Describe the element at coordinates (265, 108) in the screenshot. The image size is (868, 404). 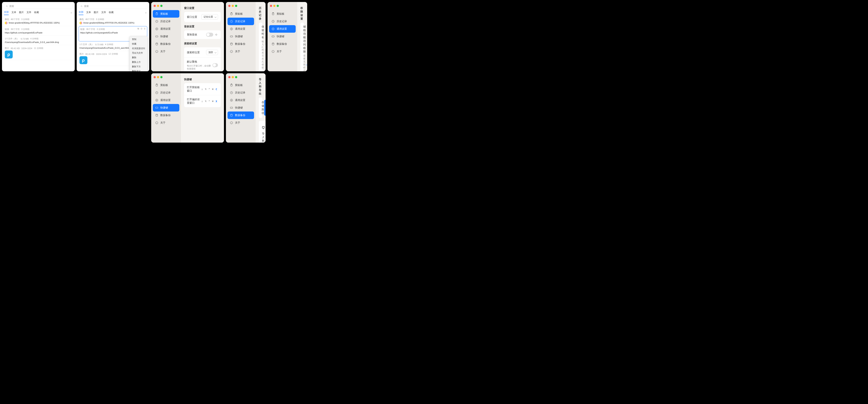
I see `open-directory-button: 打开目录` at that location.